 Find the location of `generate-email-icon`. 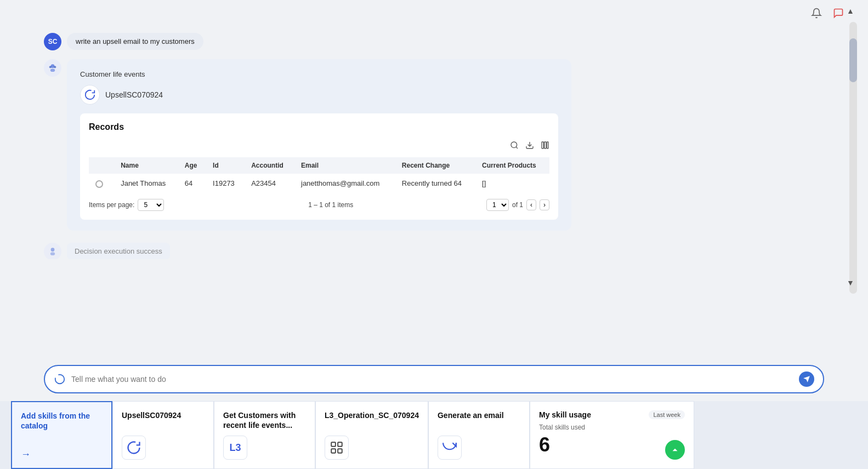

generate-email-icon is located at coordinates (450, 448).